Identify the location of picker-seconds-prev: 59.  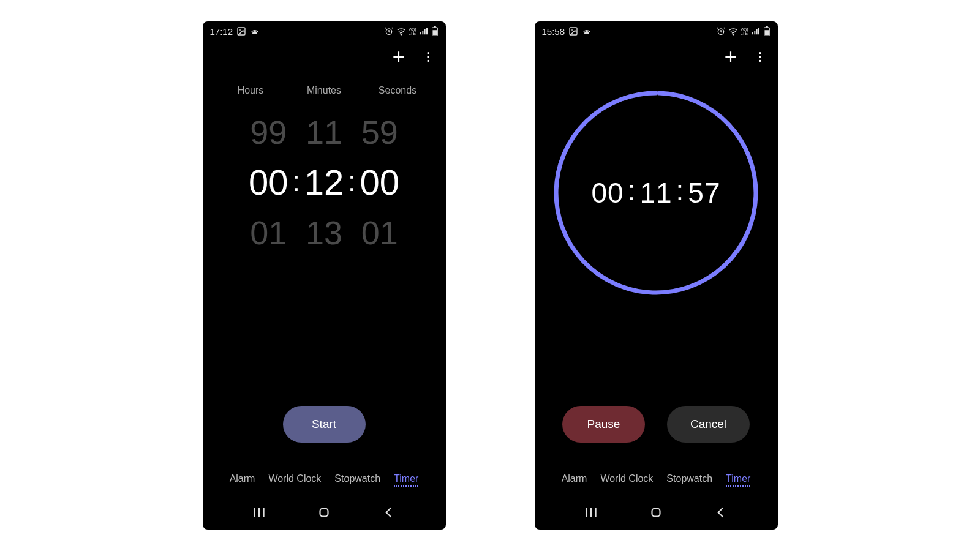
(380, 132).